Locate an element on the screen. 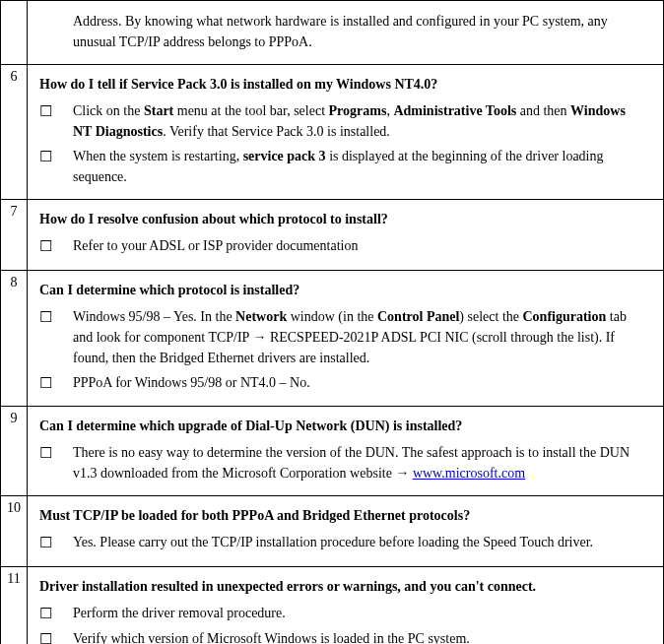 Image resolution: width=664 pixels, height=644 pixels. list-item: Address. By knowing what network hardwar… is located at coordinates (345, 32).